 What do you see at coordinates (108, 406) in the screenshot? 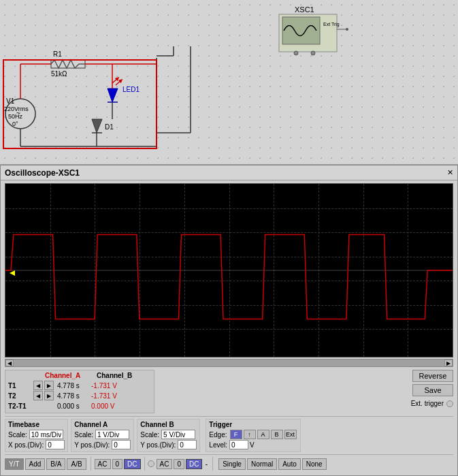
I see `t2t1-chan-a-value: 0.000 V` at bounding box center [108, 406].